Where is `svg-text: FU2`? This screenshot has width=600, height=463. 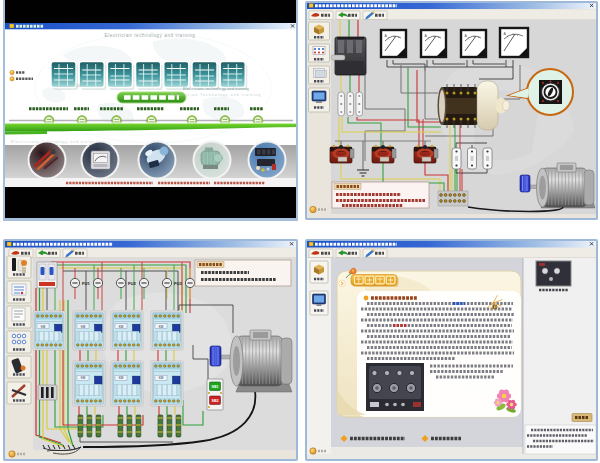 svg-text: FU2 is located at coordinates (132, 284).